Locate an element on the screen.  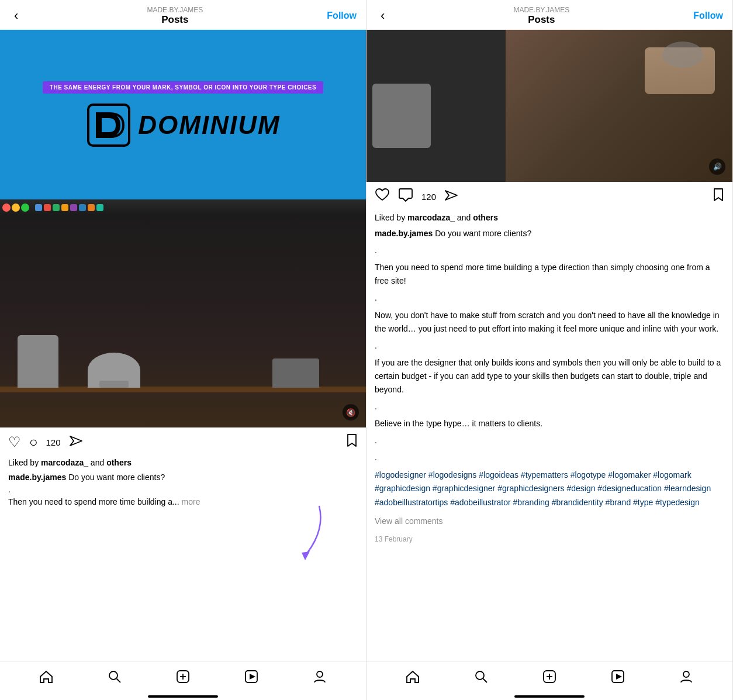
right-header-title: Posts is located at coordinates (541, 20).